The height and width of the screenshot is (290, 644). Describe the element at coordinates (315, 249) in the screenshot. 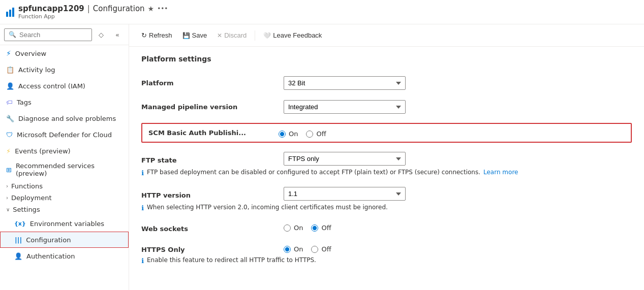

I see `https-only-off-radio` at that location.